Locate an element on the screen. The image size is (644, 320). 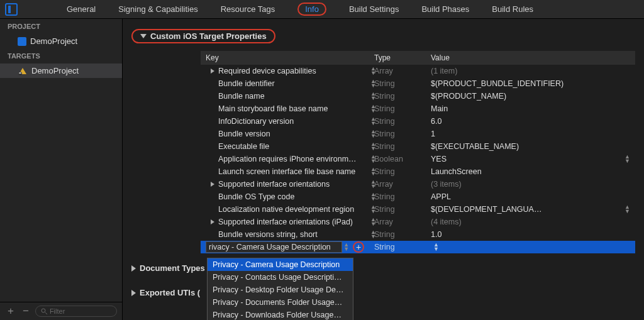
plist-value-label: (1 item) is located at coordinates (531, 71).